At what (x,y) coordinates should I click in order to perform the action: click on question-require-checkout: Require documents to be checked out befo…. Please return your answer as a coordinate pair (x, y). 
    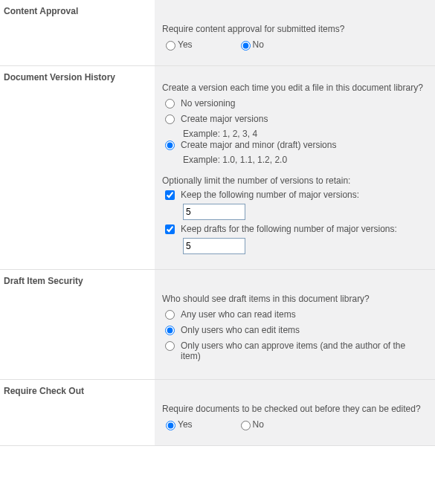
    Looking at the image, I should click on (294, 409).